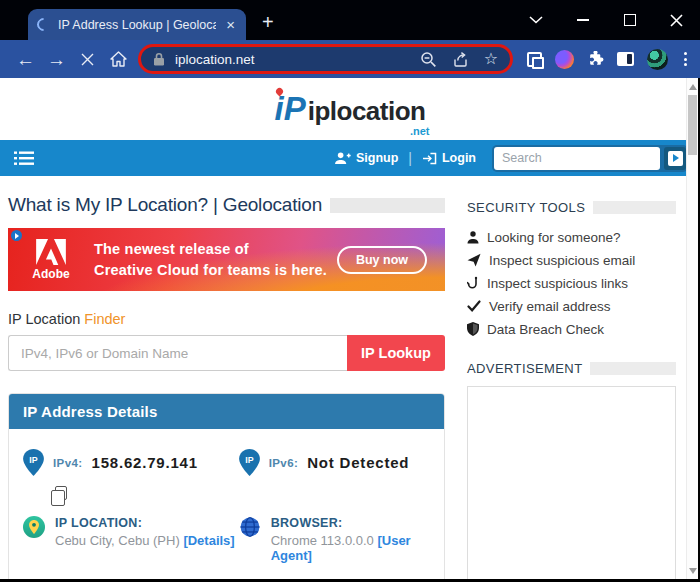 Image resolution: width=700 pixels, height=582 pixels. What do you see at coordinates (226, 474) in the screenshot?
I see `ip-row: IP IPv4: 158.62.79.141 IP` at bounding box center [226, 474].